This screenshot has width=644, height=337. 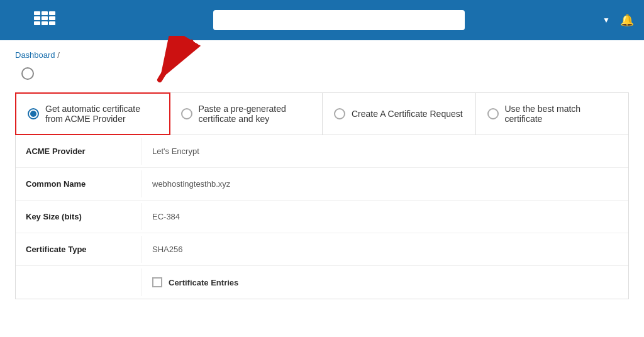 What do you see at coordinates (408, 114) in the screenshot?
I see `option-label-create: Create A Certificate Request` at bounding box center [408, 114].